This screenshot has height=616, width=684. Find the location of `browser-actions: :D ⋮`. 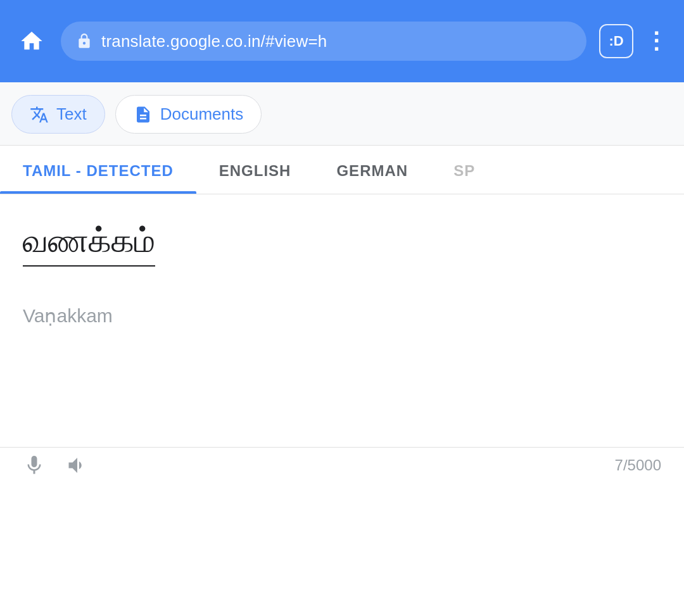

browser-actions: :D ⋮ is located at coordinates (634, 41).